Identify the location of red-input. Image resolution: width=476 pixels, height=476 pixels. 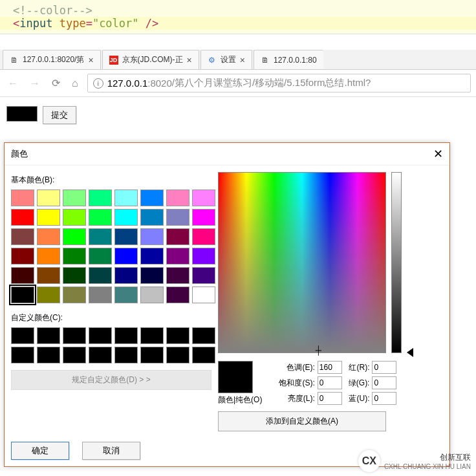
(384, 367).